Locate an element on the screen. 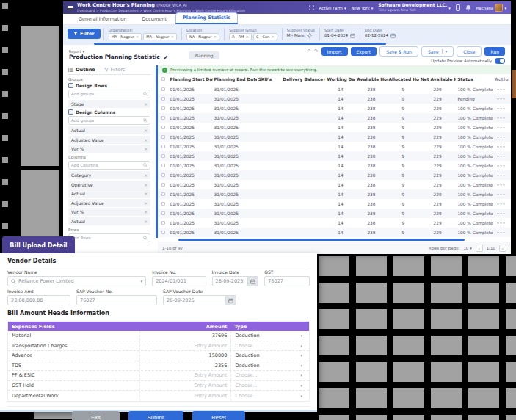 This screenshot has height=420, width=516. expense-amount-input: 2356 is located at coordinates (185, 366).